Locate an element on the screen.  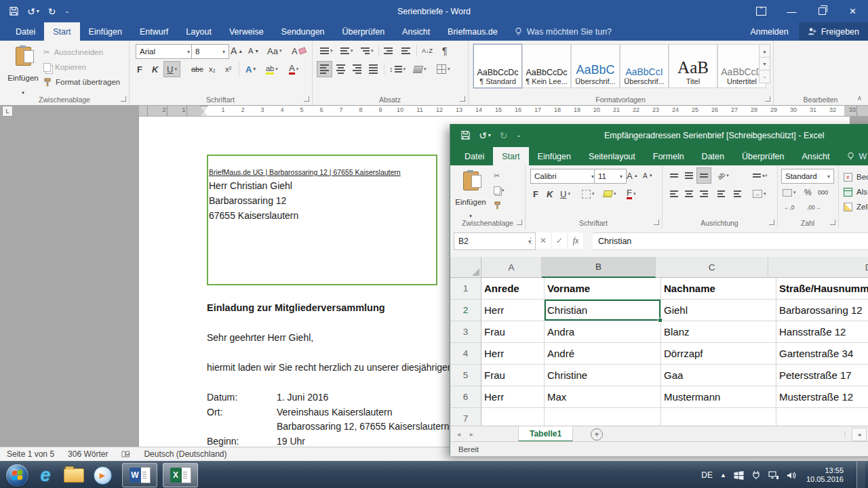
cell-b4: André is located at coordinates (603, 354).